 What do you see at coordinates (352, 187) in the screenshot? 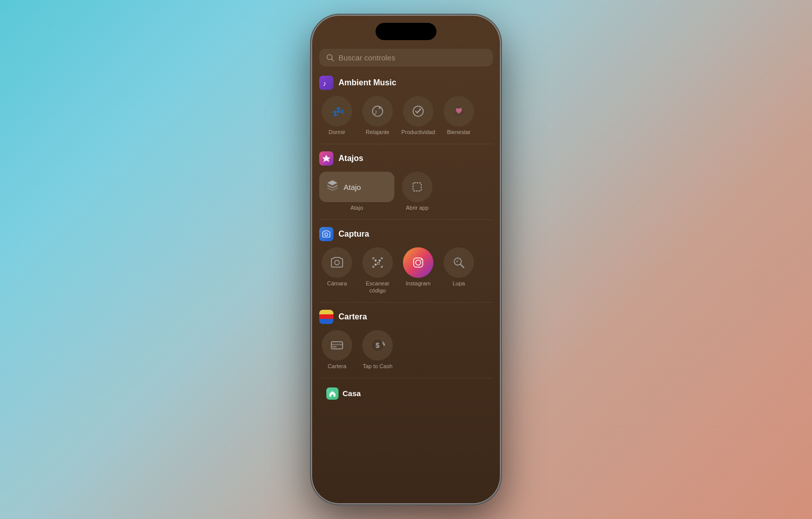
I see `atajo-wide-label: Atajo` at bounding box center [352, 187].